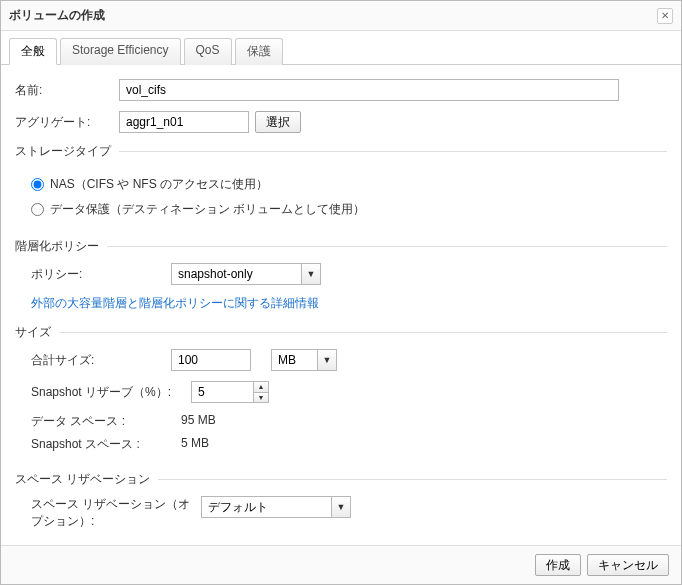 This screenshot has width=682, height=585. I want to click on aggregate-select-button: 選択, so click(278, 122).